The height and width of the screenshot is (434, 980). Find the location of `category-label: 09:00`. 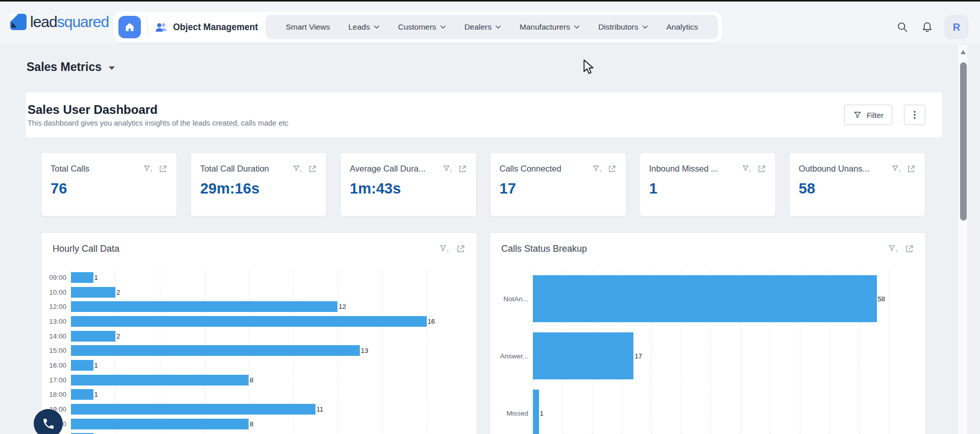

category-label: 09:00 is located at coordinates (56, 278).